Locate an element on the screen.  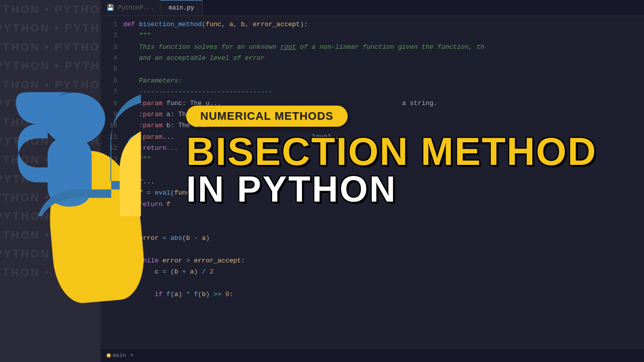
code-line-23: c = (b + a) / 2 is located at coordinates (383, 272).